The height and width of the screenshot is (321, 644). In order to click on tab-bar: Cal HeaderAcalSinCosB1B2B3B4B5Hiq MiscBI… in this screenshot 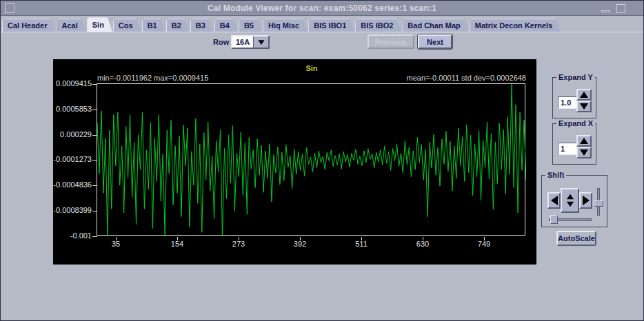, I will do `click(323, 25)`.